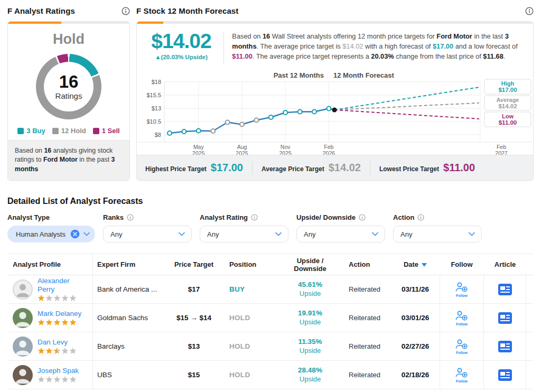 The image size is (541, 392). What do you see at coordinates (194, 264) in the screenshot?
I see `column-header-pt: Price Target` at bounding box center [194, 264].